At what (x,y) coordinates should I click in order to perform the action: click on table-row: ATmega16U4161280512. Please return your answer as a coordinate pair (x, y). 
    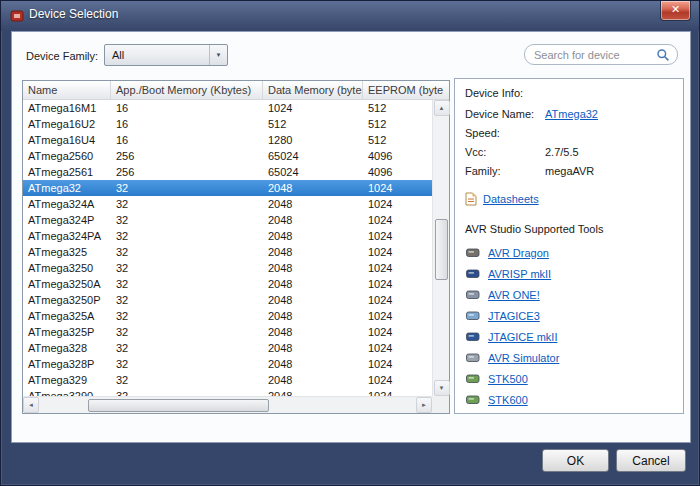
    Looking at the image, I should click on (228, 140).